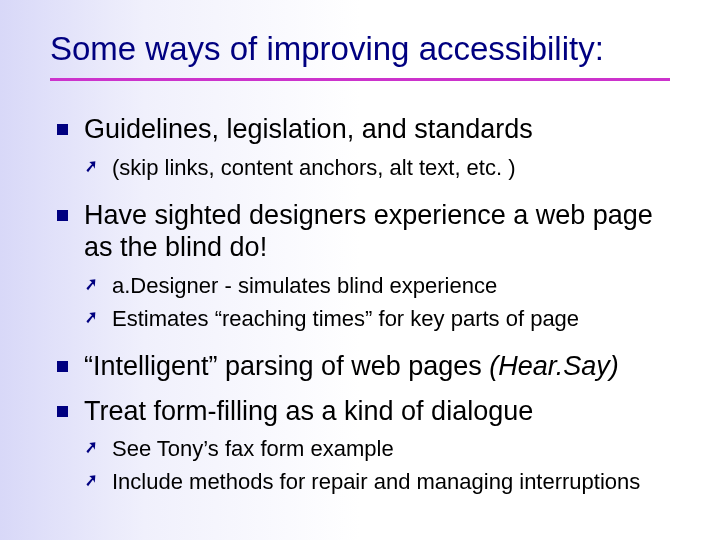 The width and height of the screenshot is (720, 540). What do you see at coordinates (367, 49) in the screenshot?
I see `slide-title: Some ways of improving accessibility:` at bounding box center [367, 49].